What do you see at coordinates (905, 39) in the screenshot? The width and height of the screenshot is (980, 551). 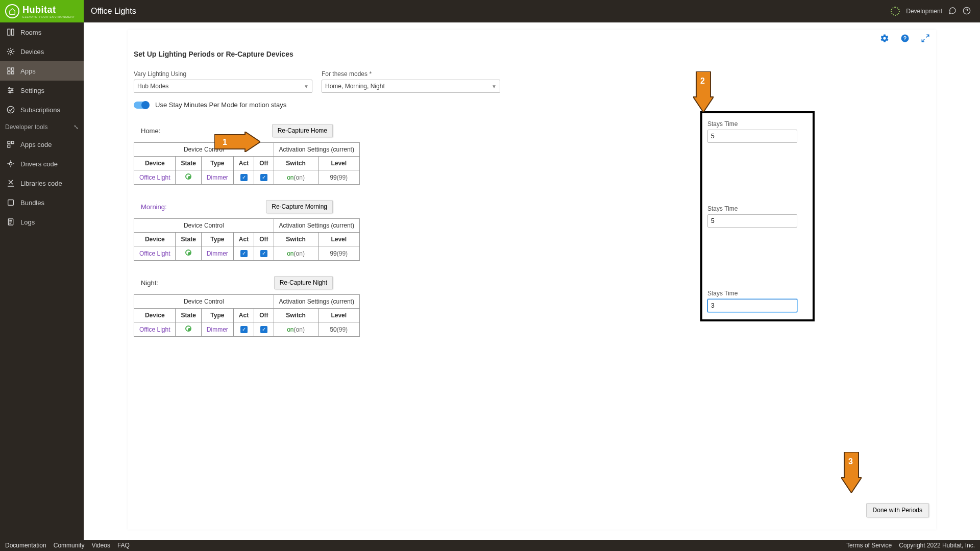 I see `help-icon: ?` at bounding box center [905, 39].